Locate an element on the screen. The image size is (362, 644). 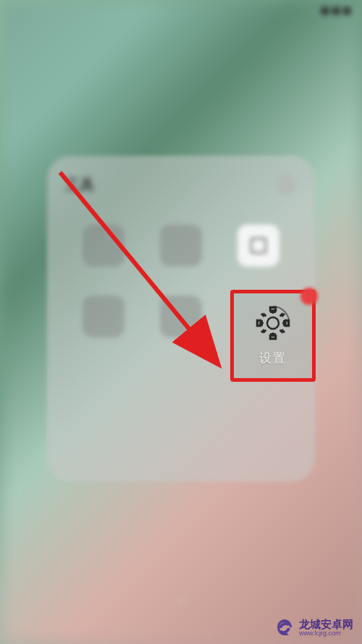
battery-icon is located at coordinates (347, 11).